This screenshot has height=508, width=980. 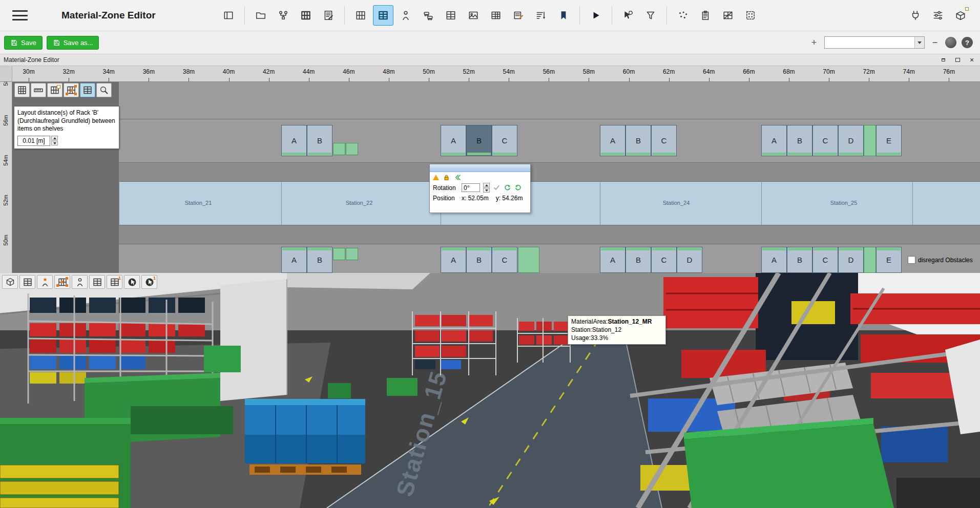 I want to click on rack-grid-button, so click(x=97, y=282).